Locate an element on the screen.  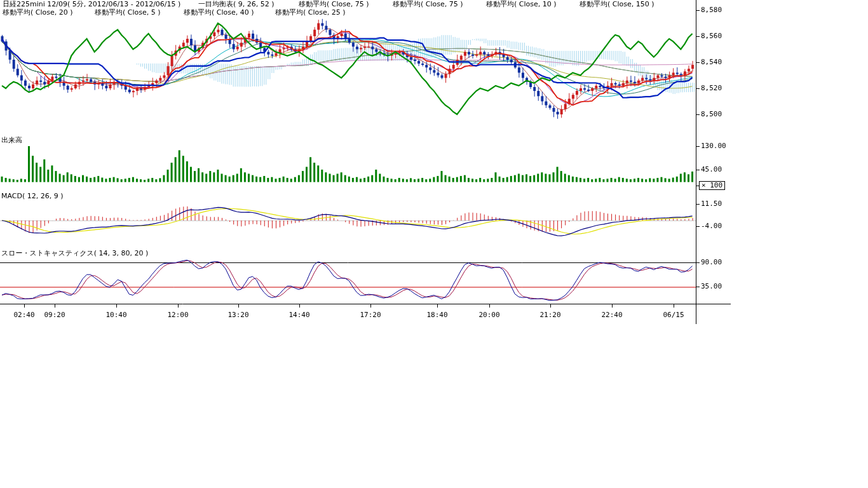
legend-ma-10: 移動平均( Close, 10 ) is located at coordinates (521, 4).